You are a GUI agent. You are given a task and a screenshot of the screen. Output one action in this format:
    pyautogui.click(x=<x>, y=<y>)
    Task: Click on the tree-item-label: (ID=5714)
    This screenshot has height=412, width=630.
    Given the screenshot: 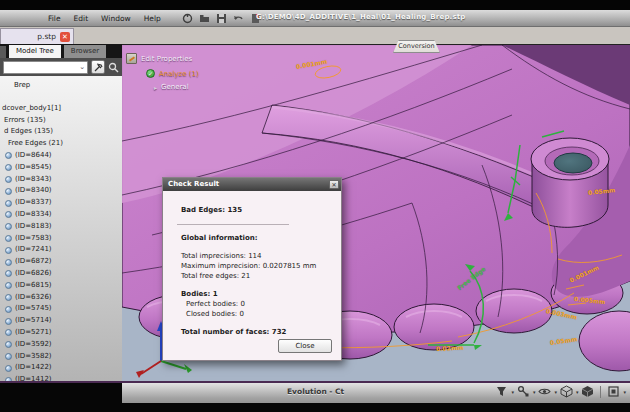 What is the action you would take?
    pyautogui.click(x=34, y=321)
    